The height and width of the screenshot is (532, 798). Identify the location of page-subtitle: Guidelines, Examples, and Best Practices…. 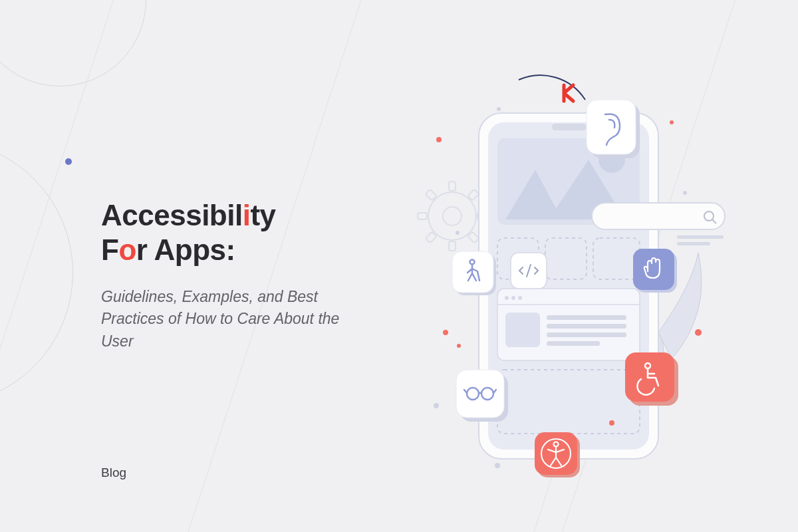
(227, 319).